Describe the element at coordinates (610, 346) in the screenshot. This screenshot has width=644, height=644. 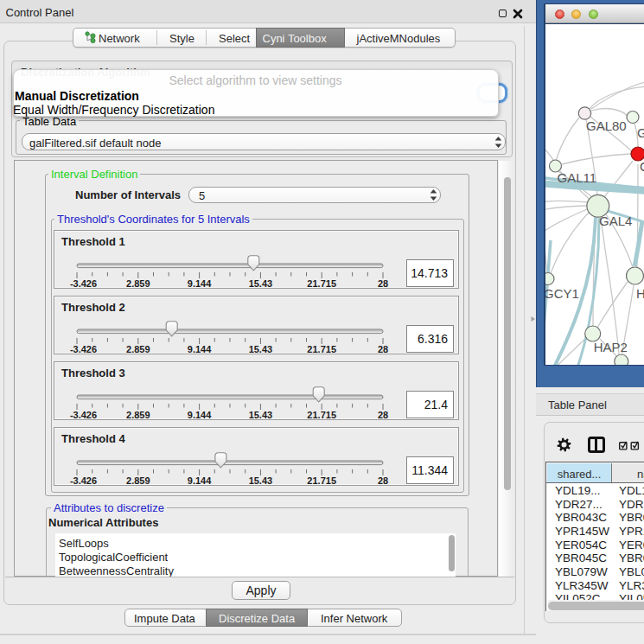
I see `svg-text: HAP2` at that location.